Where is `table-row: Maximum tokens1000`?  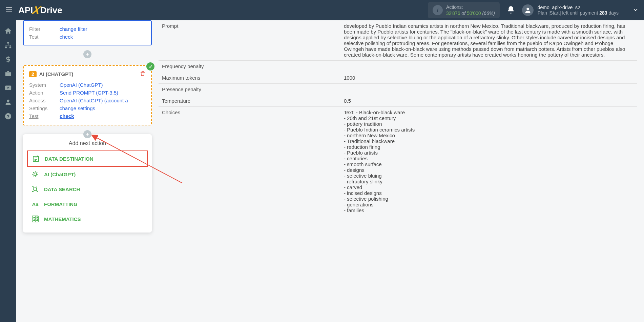 table-row: Maximum tokens1000 is located at coordinates (398, 78).